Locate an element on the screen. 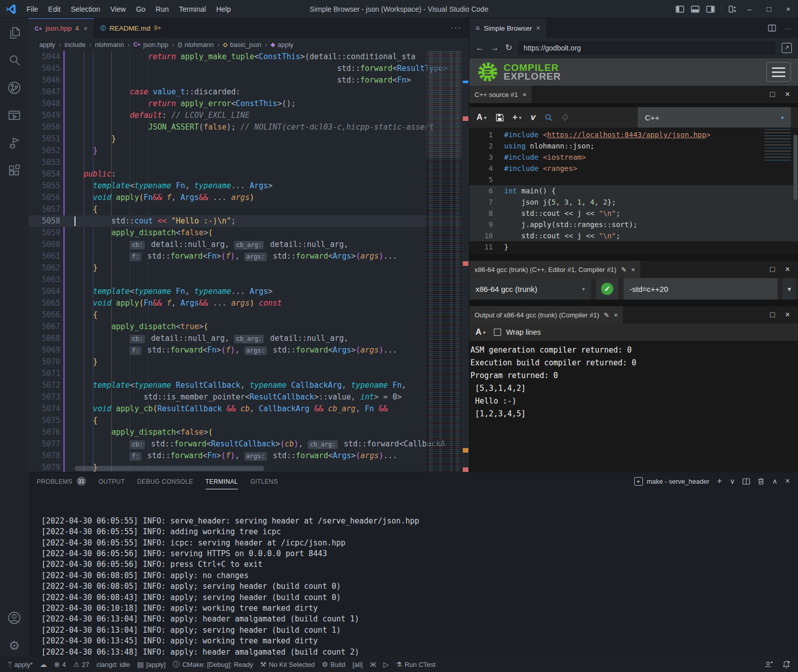 The width and height of the screenshot is (798, 672). split-terminal-icon is located at coordinates (746, 482).